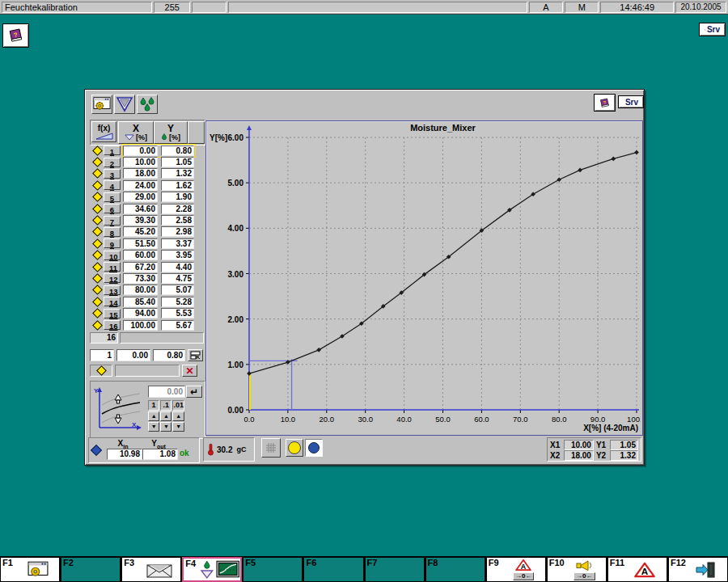  I want to click on fkey-f7: F7, so click(395, 569).